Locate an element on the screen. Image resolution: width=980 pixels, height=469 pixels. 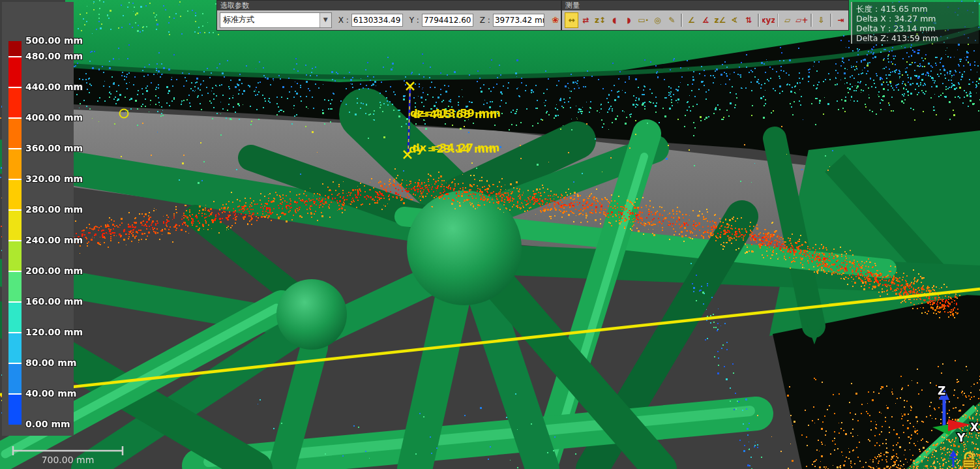
tool-height-step-icon: ⇅ is located at coordinates (749, 20).